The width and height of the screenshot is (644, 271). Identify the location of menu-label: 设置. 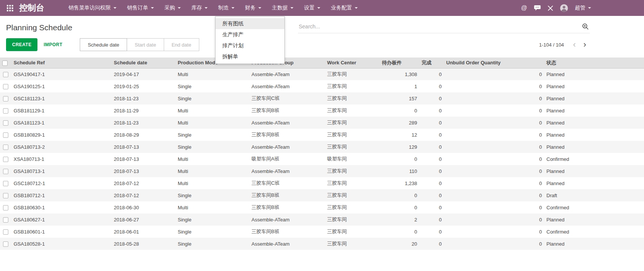
(309, 8).